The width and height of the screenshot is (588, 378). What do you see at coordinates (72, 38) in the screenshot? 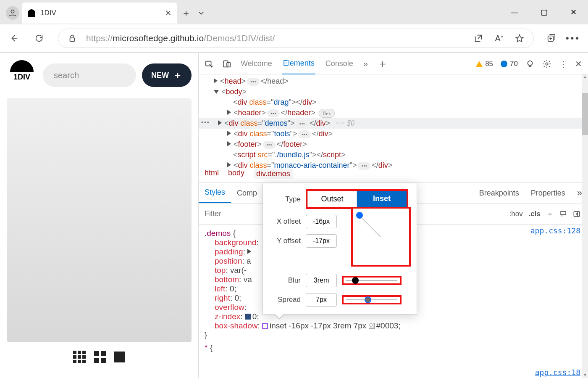
I see `lock-icon` at bounding box center [72, 38].